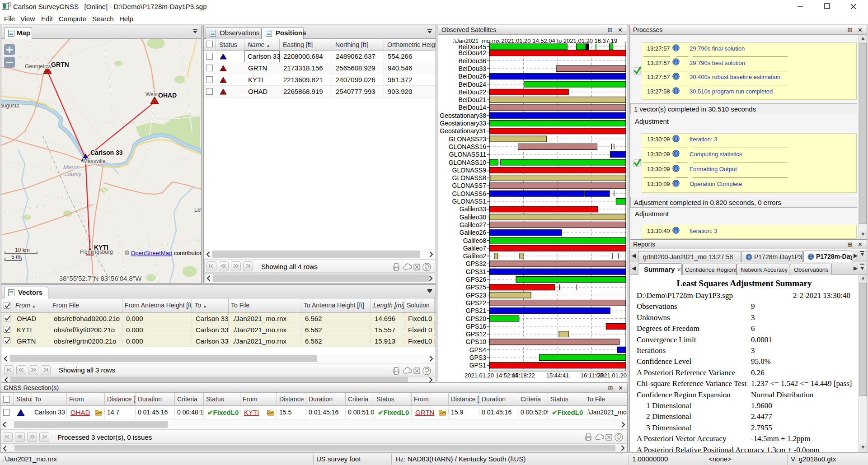  What do you see at coordinates (523, 376) in the screenshot?
I see `svg-text: 15:18:22` at bounding box center [523, 376].